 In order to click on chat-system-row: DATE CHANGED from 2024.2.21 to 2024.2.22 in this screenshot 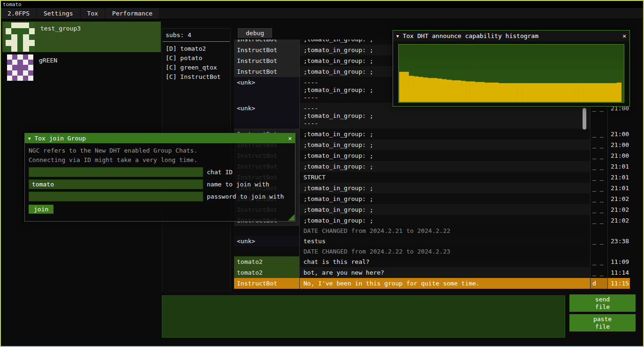, I will do `click(432, 231)`.